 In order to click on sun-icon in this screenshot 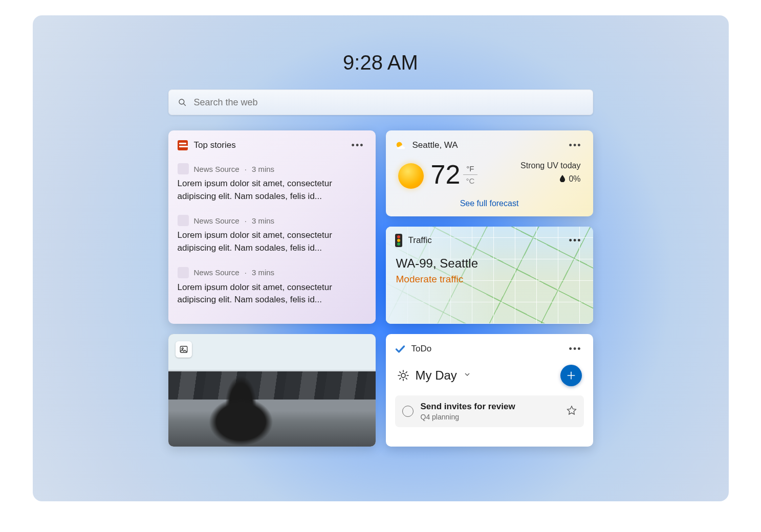, I will do `click(411, 176)`.